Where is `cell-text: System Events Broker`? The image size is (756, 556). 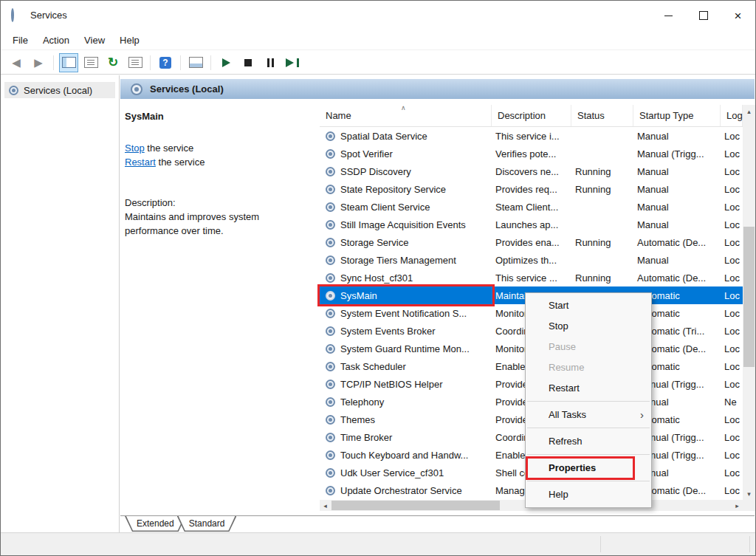 cell-text: System Events Broker is located at coordinates (388, 331).